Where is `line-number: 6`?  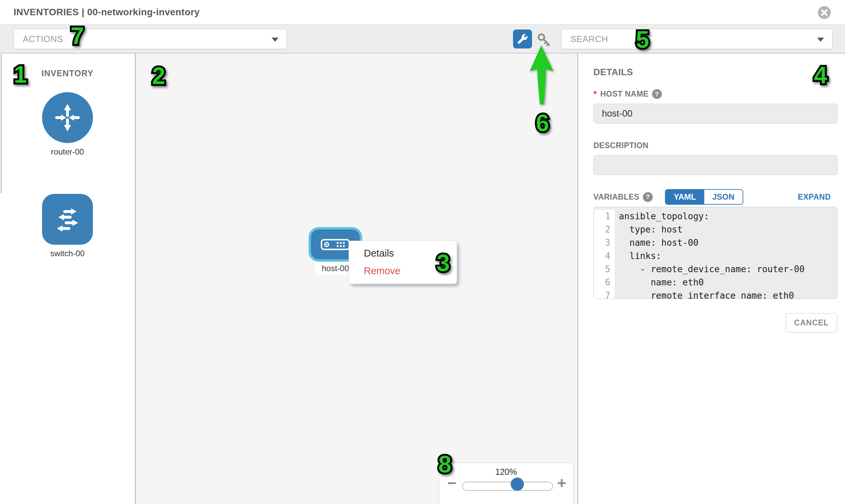 line-number: 6 is located at coordinates (604, 283).